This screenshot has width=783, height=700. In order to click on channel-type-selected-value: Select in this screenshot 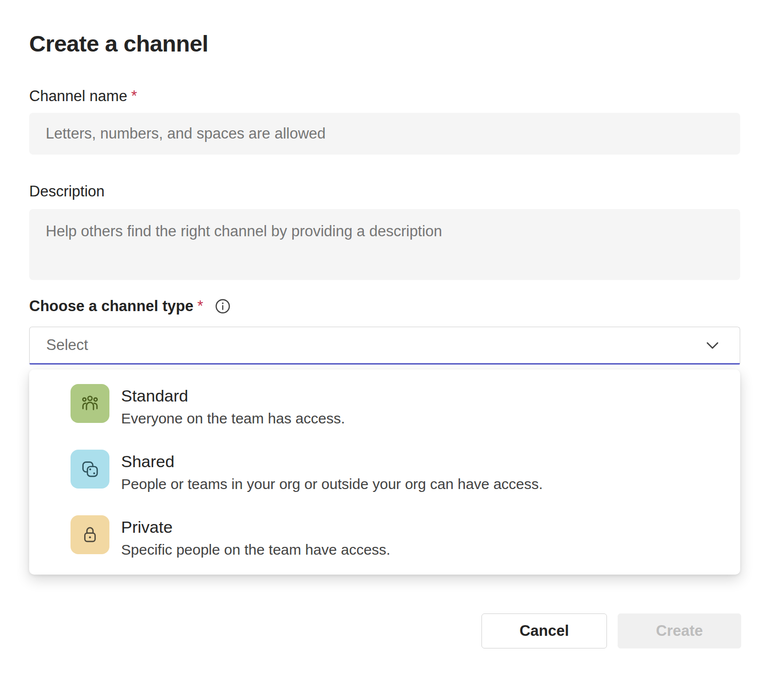, I will do `click(67, 345)`.